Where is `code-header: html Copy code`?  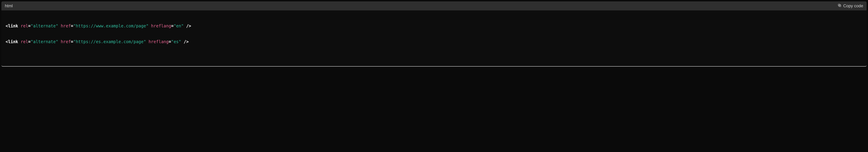 code-header: html Copy code is located at coordinates (434, 6).